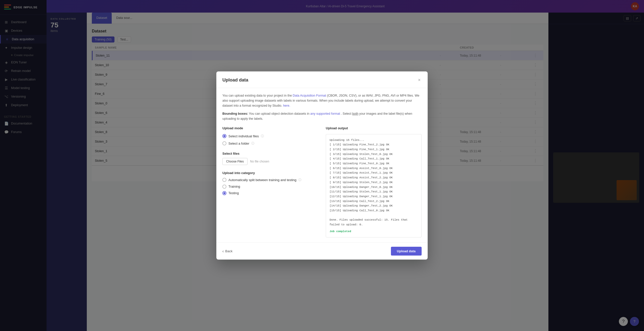  I want to click on output-line-14: [14/15] Uploading Danger_Test_2.jpg OK, so click(374, 206).